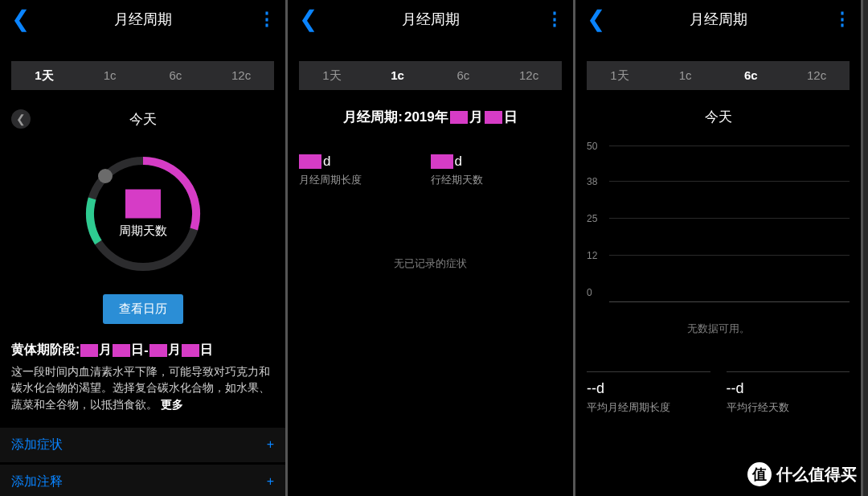 The height and width of the screenshot is (496, 868). I want to click on ytick-38: 38, so click(592, 182).